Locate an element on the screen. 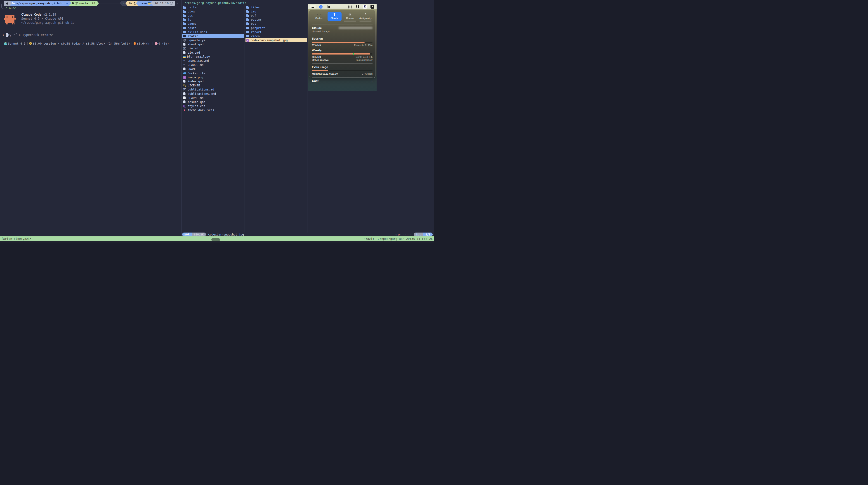 This screenshot has height=485, width=868. file-row: CHANGELOG.md is located at coordinates (213, 61).